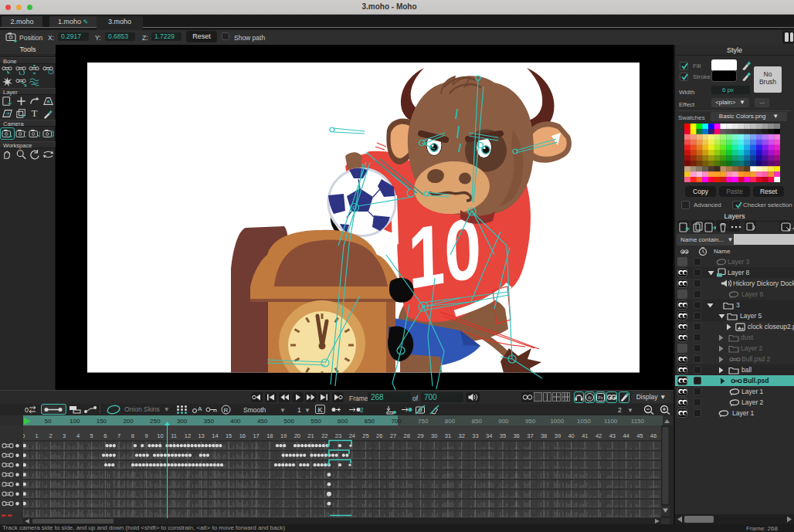 Image resolution: width=794 pixels, height=532 pixels. What do you see at coordinates (450, 422) in the screenshot?
I see `svg-text: 800` at bounding box center [450, 422].